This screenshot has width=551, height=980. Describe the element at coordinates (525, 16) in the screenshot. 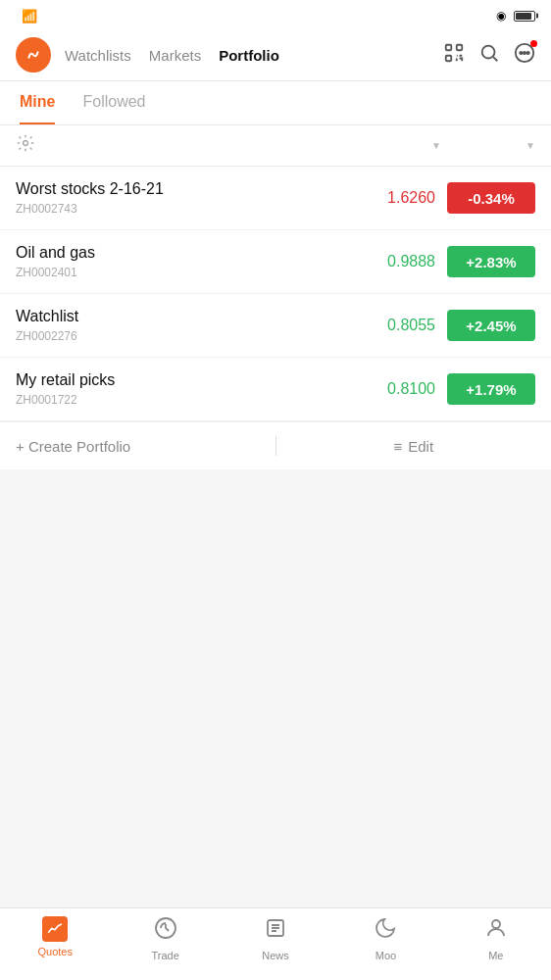

I see `battery-icon` at that location.